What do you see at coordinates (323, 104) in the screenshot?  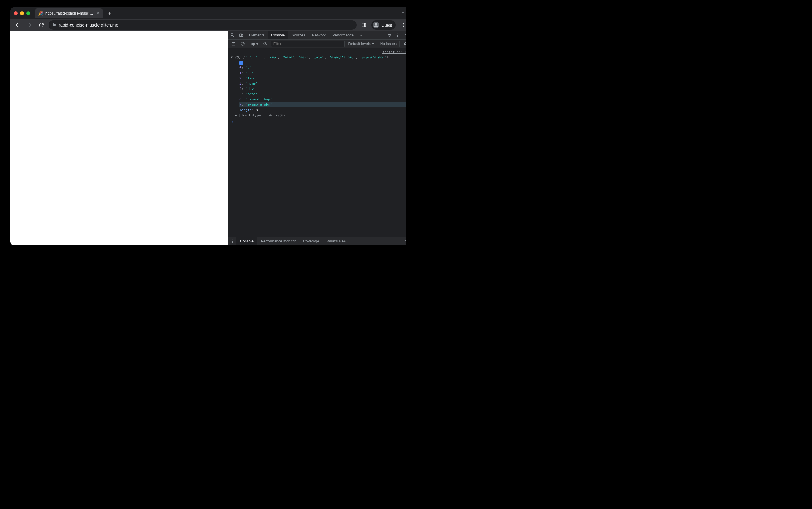 I see `array-item-row: 7: "example.pbm"` at bounding box center [323, 104].